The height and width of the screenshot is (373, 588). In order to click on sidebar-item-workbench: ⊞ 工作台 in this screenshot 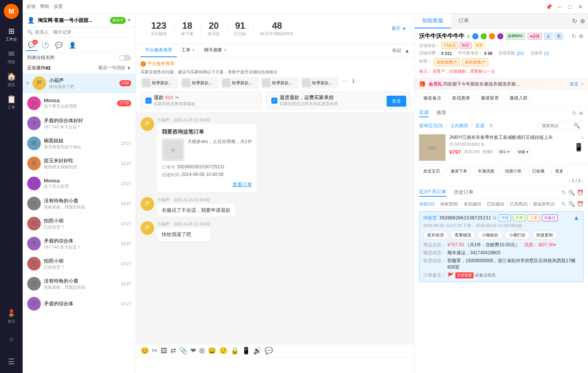, I will do `click(11, 34)`.